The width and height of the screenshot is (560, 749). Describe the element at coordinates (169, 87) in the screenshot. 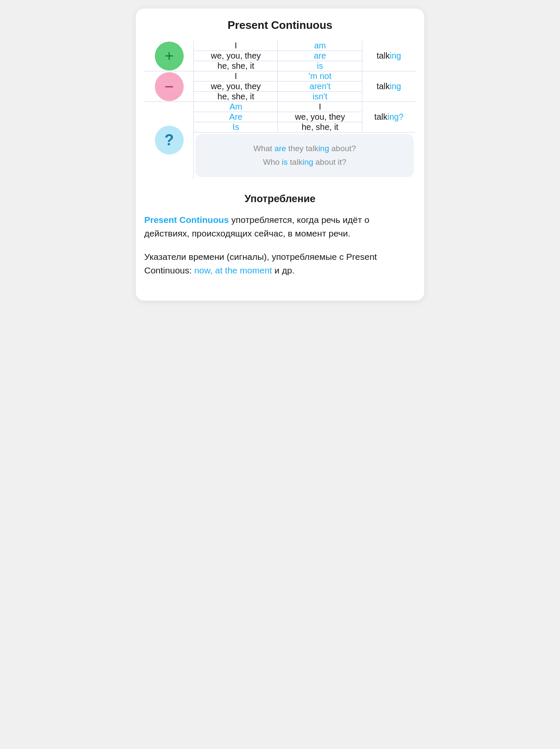

I see `minus-icon: −` at that location.